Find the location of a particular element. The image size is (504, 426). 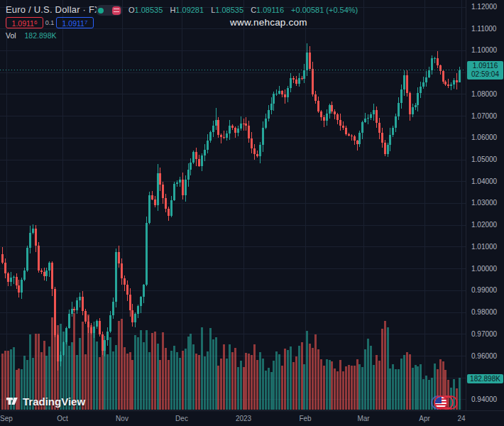

price-axis-label: 1.02000 is located at coordinates (484, 224).